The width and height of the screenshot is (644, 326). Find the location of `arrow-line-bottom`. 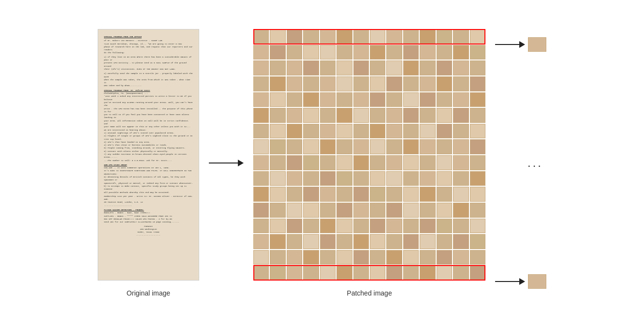

arrow-line-bottom is located at coordinates (507, 282).